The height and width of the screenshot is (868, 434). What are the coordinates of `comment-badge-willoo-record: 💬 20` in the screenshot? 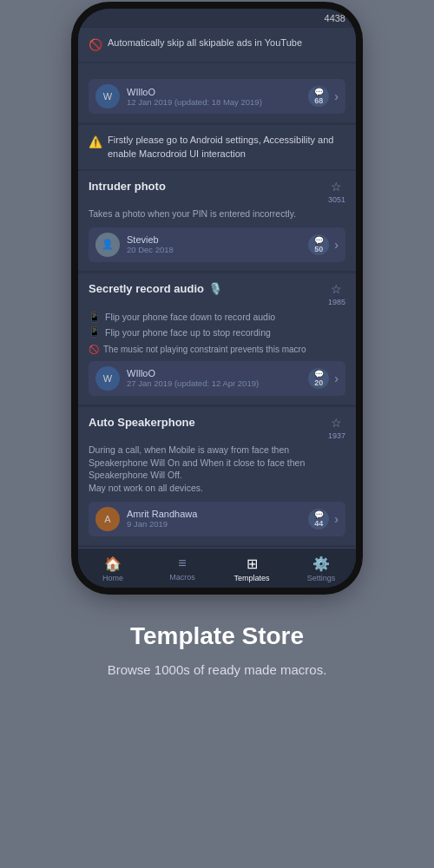 It's located at (319, 378).